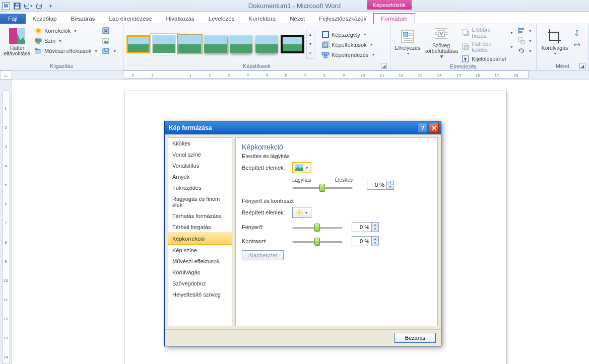  Describe the element at coordinates (317, 228) in the screenshot. I see `brightness-slider` at that location.